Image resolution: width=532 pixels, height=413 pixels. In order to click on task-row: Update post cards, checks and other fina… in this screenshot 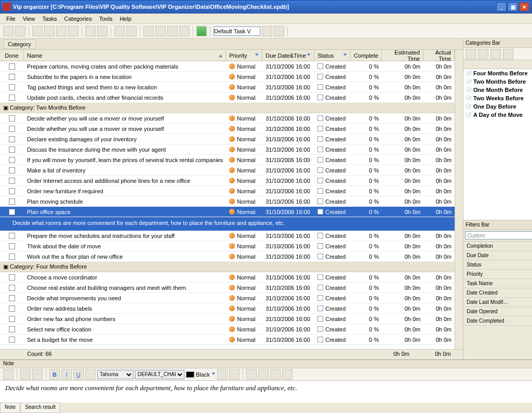, I will do `click(228, 98)`.